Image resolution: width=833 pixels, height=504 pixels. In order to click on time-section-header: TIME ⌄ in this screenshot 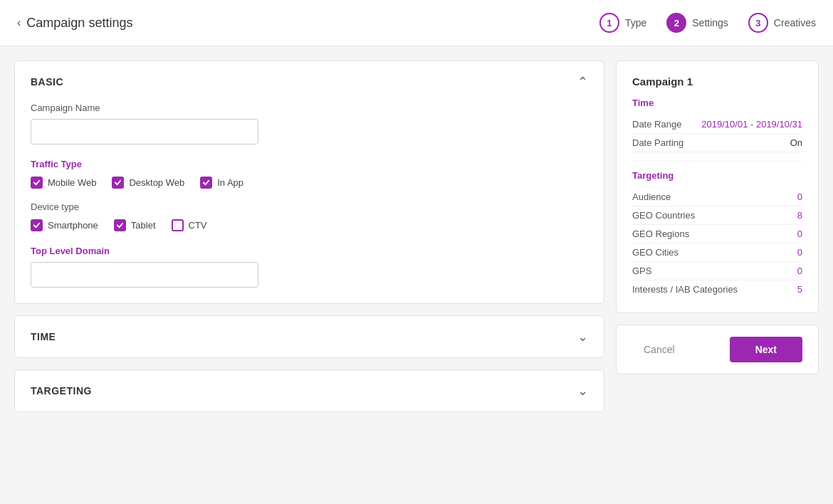, I will do `click(309, 337)`.